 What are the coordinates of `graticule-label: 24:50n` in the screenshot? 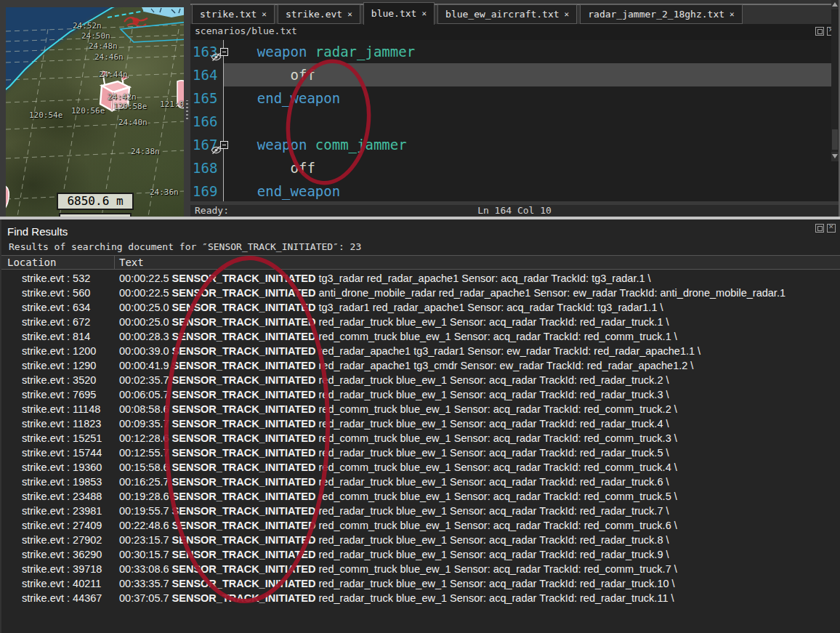 It's located at (96, 36).